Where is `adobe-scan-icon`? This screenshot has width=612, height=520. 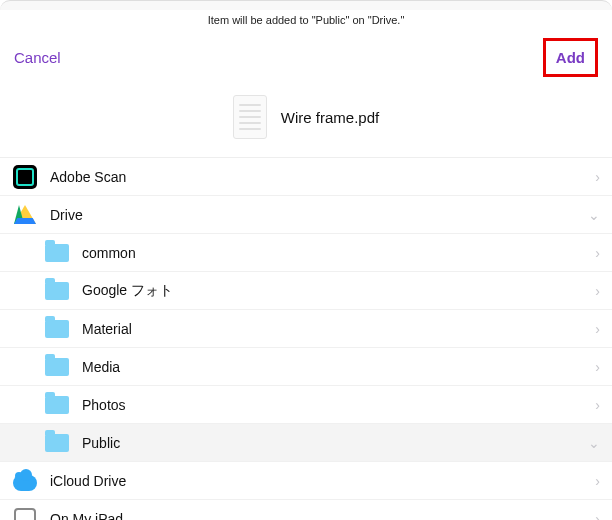 adobe-scan-icon is located at coordinates (25, 177).